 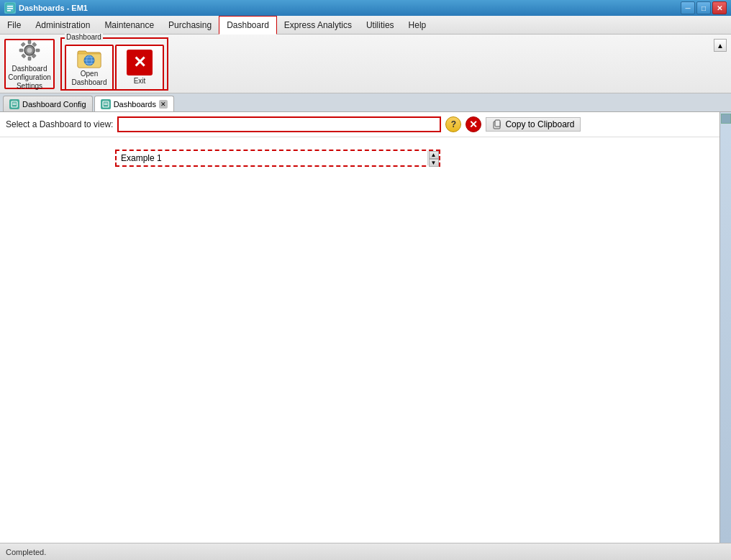 I want to click on toolbar-collapse-button: ▲, so click(x=720, y=45).